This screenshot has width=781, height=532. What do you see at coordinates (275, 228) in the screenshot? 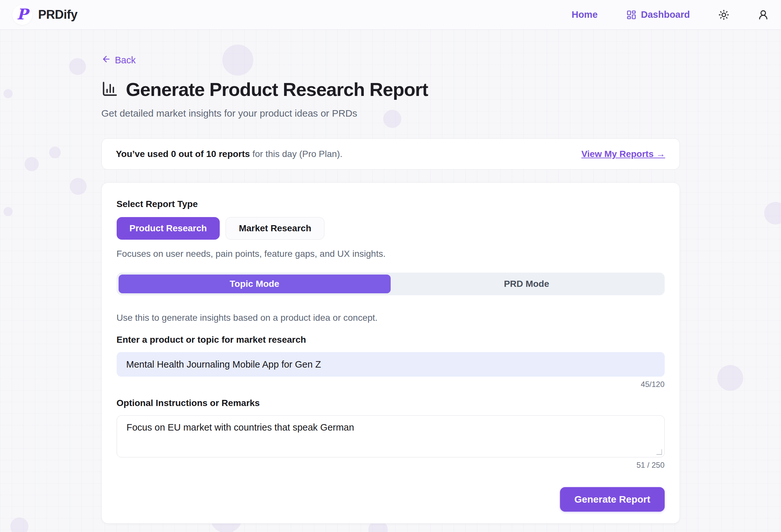
I see `report-type-market-button: Market Research` at bounding box center [275, 228].